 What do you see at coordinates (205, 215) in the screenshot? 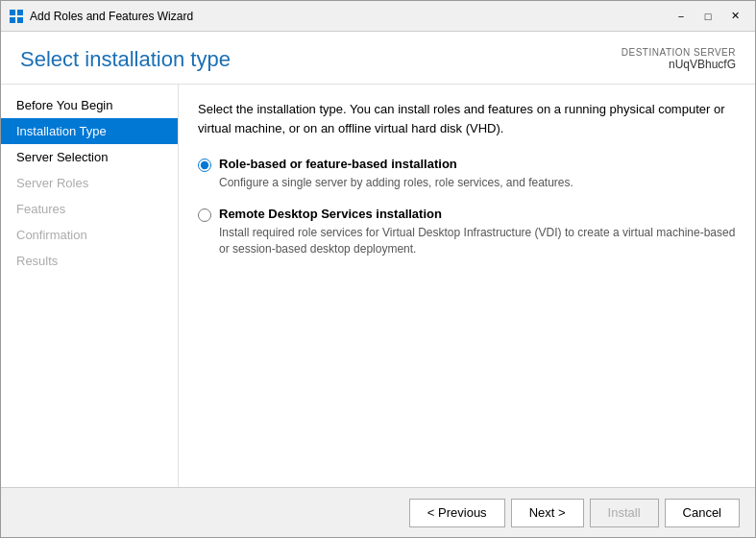
I see `radio-remote-desktop` at bounding box center [205, 215].